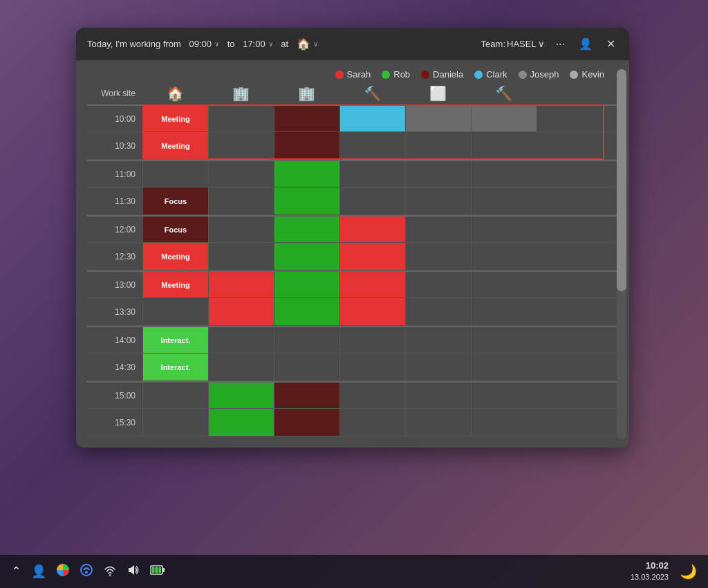 The height and width of the screenshot is (588, 708). I want to click on legend-item-kevin: Kevin, so click(587, 75).